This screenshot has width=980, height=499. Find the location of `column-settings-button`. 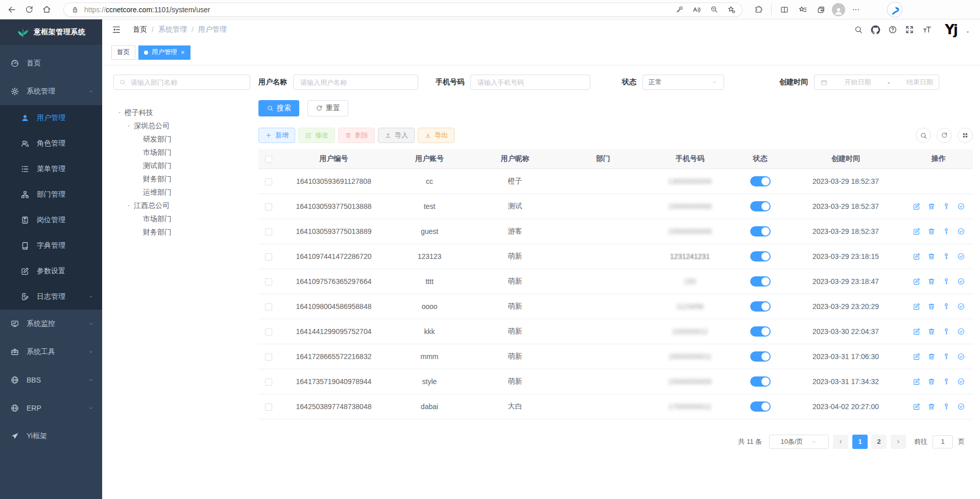

column-settings-button is located at coordinates (965, 135).